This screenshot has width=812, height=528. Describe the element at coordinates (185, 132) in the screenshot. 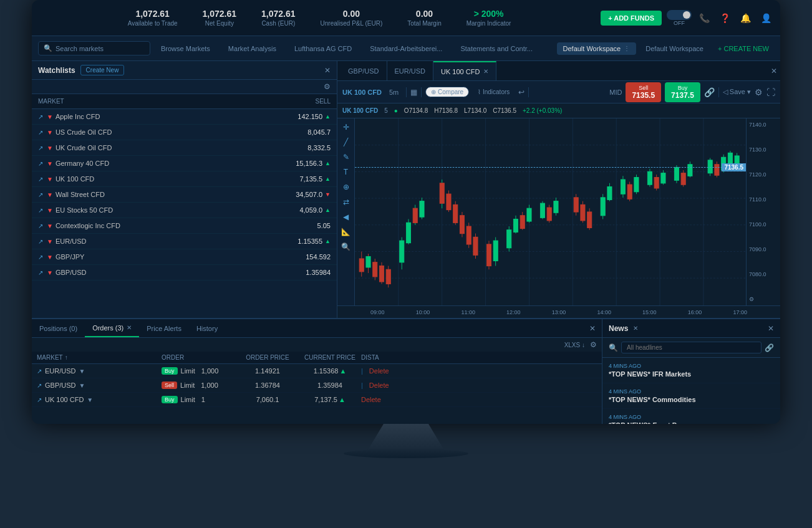

I see `watchlist-item-us-crude: ↗ ▼ US Crude Oil CFD 8,045.7` at that location.